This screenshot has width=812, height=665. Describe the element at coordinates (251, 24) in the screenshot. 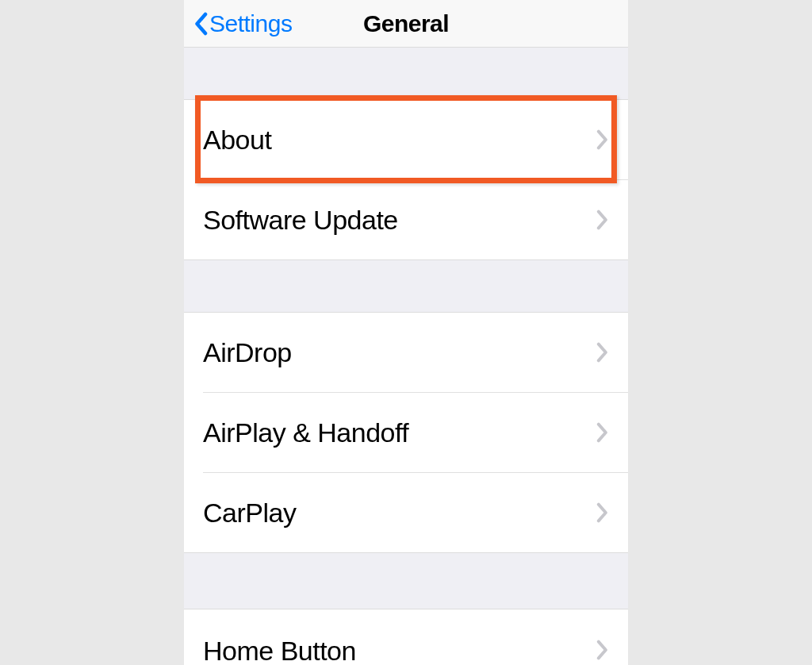

I see `back-label: Settings` at that location.